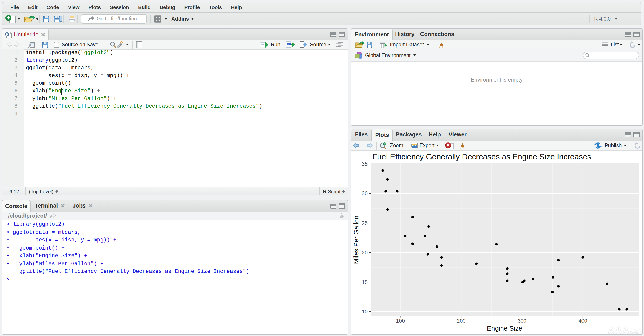  I want to click on svg-text: 200, so click(461, 321).